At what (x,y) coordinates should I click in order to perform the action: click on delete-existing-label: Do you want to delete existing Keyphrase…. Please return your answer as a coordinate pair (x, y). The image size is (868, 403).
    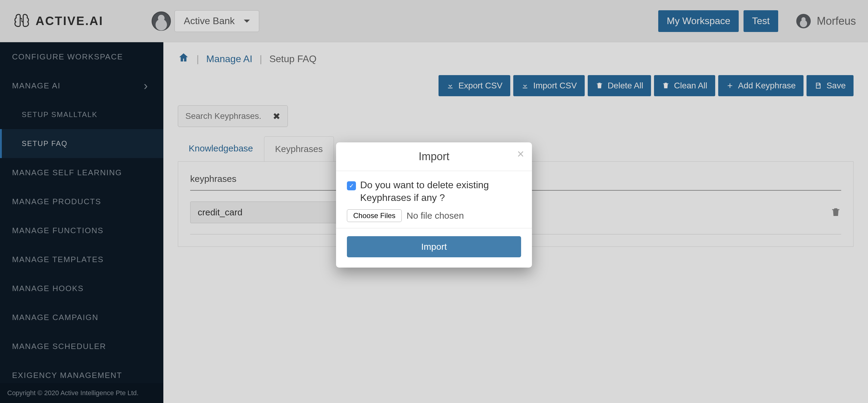
    Looking at the image, I should click on (441, 192).